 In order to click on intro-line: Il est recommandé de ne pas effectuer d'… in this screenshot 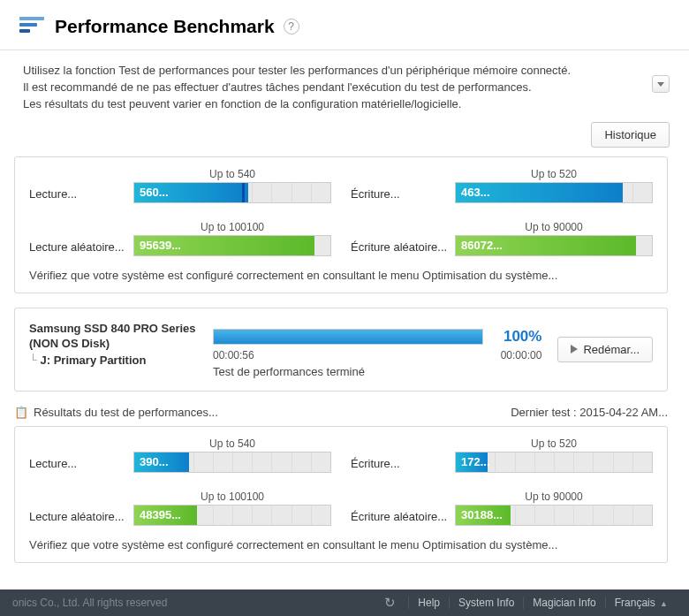, I will do `click(344, 88)`.